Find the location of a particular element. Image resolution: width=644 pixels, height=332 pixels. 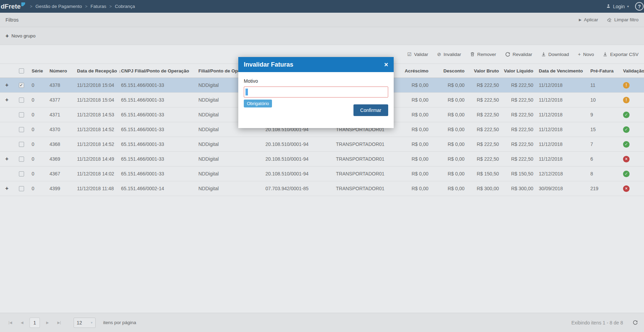

motivo-input-wrap is located at coordinates (316, 92).